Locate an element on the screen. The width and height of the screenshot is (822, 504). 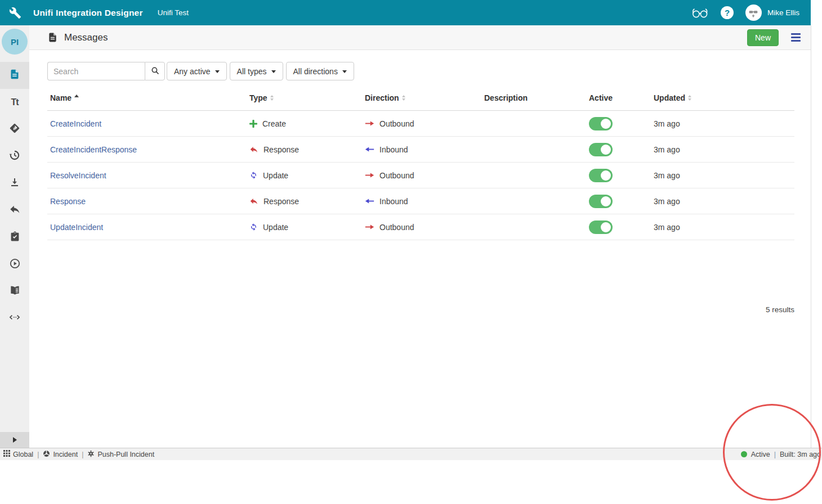
glasses-icon is located at coordinates (700, 13).